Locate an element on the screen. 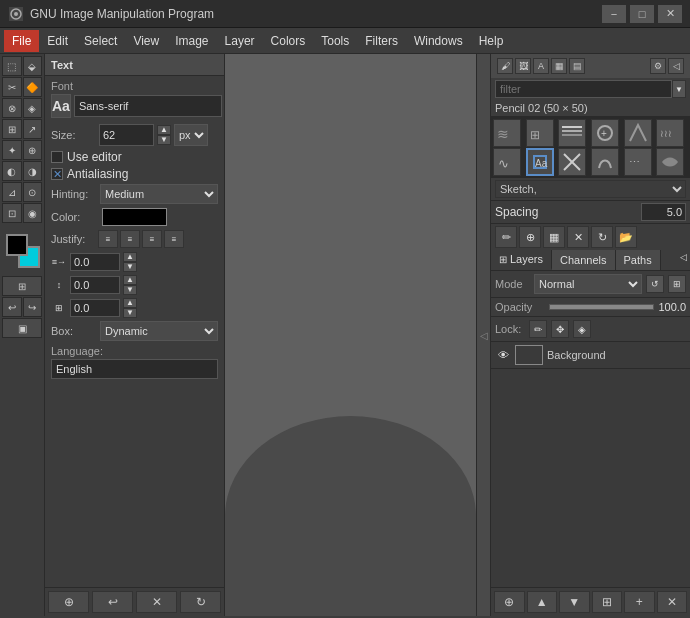 Image resolution: width=690 pixels, height=618 pixels. brush-edit-button: ✏ is located at coordinates (506, 237).